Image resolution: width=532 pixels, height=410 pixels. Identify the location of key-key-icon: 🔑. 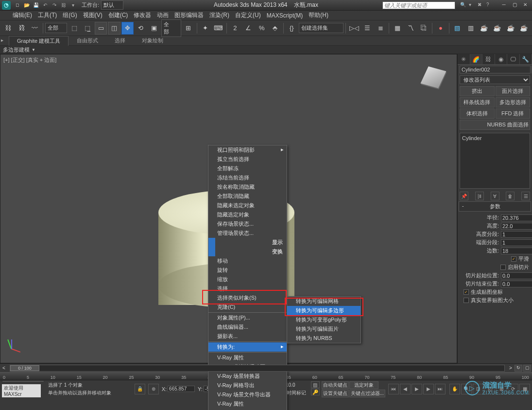
(315, 392).